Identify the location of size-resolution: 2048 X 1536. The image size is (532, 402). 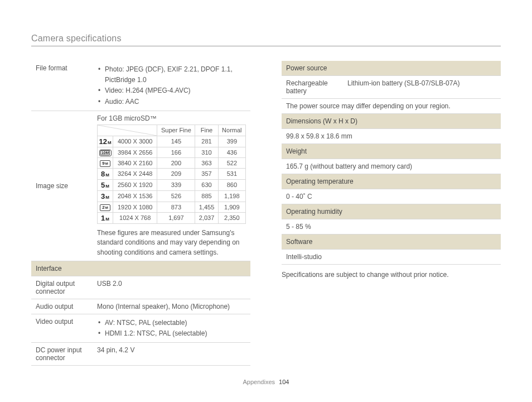
(135, 196).